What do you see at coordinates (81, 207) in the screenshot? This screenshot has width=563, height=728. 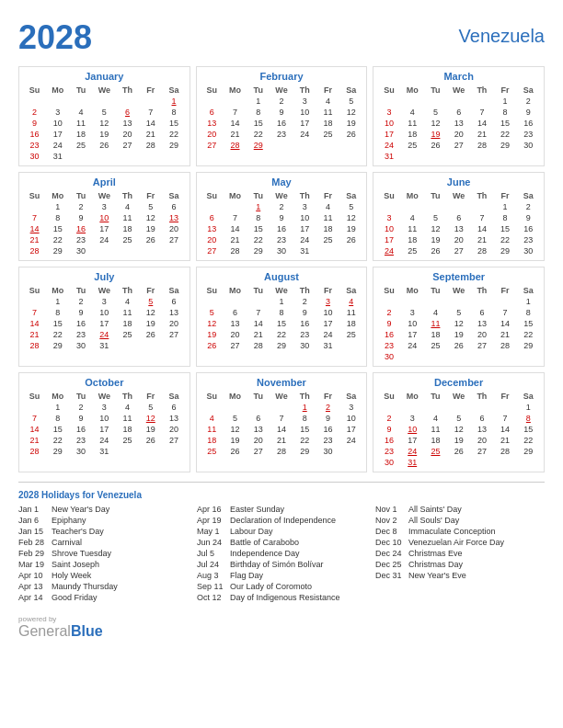 I see `calendar-day: 2` at bounding box center [81, 207].